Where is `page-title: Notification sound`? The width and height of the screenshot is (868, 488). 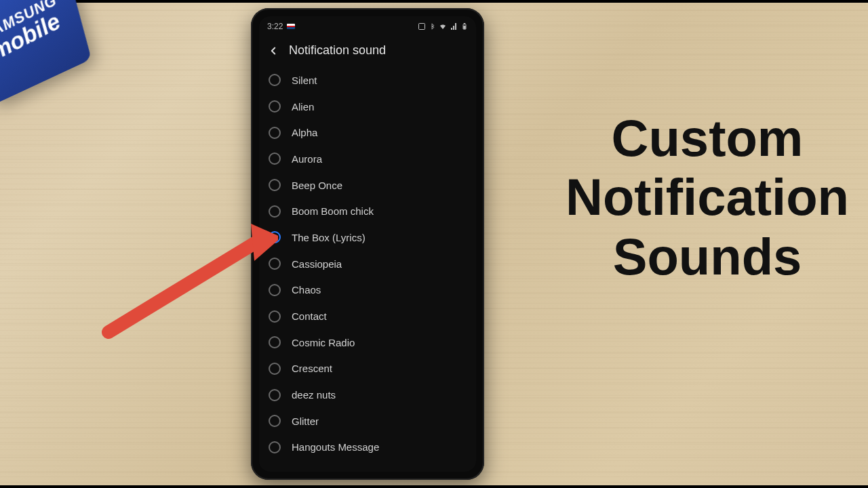 page-title: Notification sound is located at coordinates (338, 50).